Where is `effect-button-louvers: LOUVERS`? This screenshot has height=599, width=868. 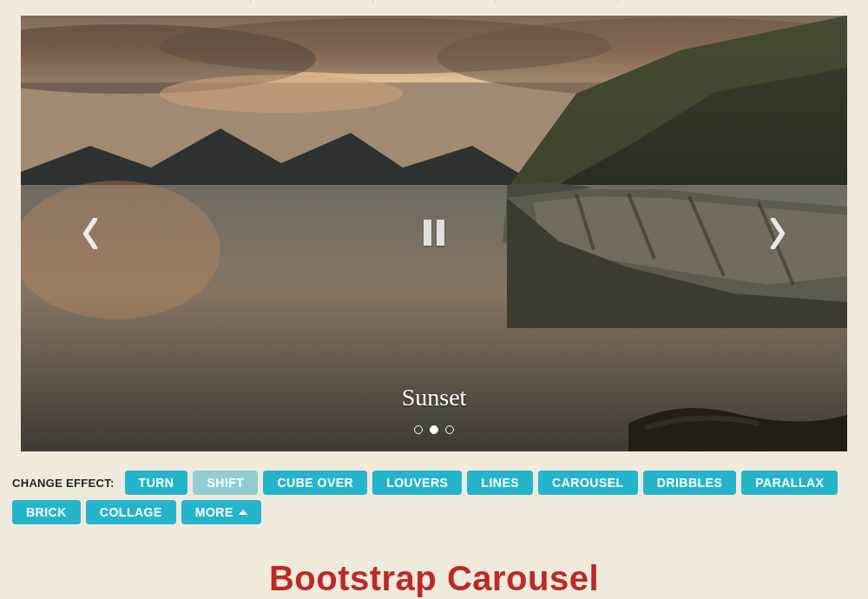 effect-button-louvers: LOUVERS is located at coordinates (417, 483).